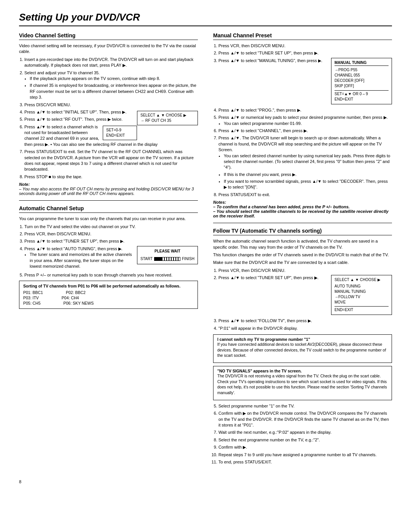  What do you see at coordinates (147, 259) in the screenshot?
I see `start-label: START` at bounding box center [147, 259].